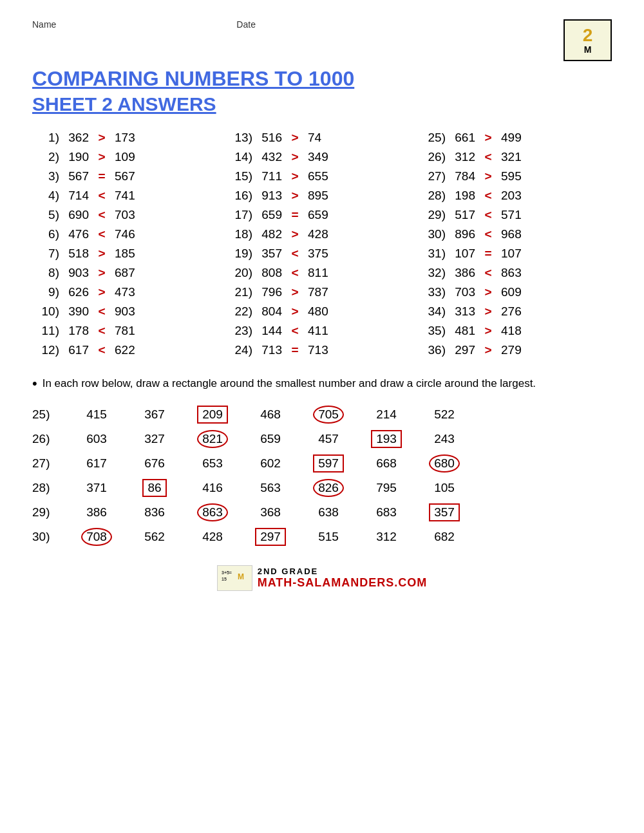 Image resolution: width=644 pixels, height=833 pixels. I want to click on row-label: 26), so click(50, 439).